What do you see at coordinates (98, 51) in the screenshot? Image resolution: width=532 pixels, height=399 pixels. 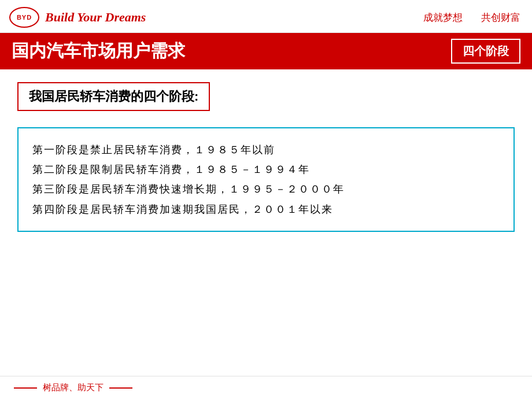 I see `page-title: 国内汽车市场用户需求` at bounding box center [98, 51].